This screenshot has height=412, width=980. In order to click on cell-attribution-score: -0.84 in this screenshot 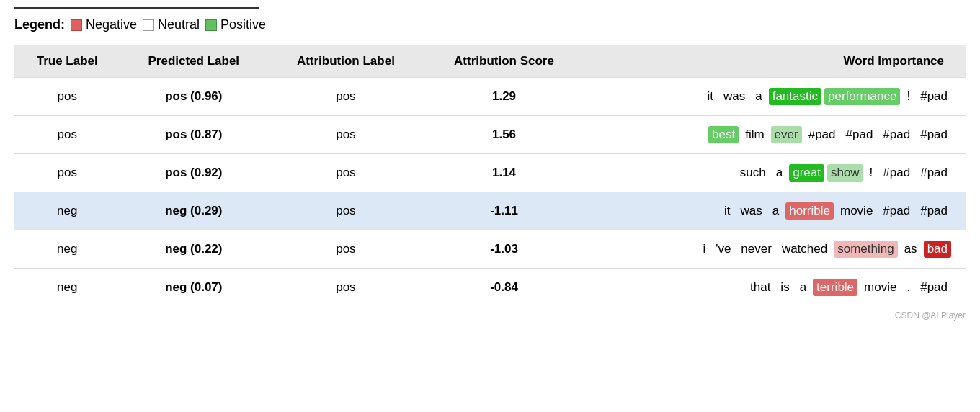, I will do `click(504, 288)`.